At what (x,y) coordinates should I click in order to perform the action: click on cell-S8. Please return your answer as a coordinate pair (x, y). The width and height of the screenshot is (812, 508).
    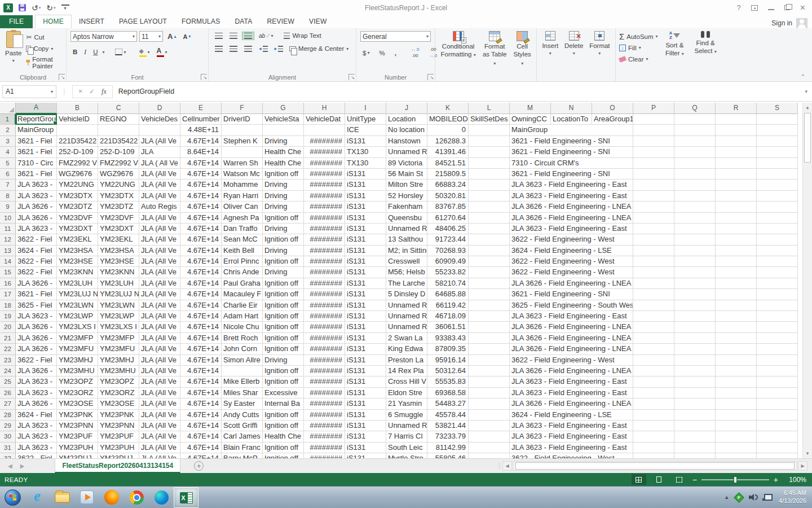
    Looking at the image, I should click on (777, 196).